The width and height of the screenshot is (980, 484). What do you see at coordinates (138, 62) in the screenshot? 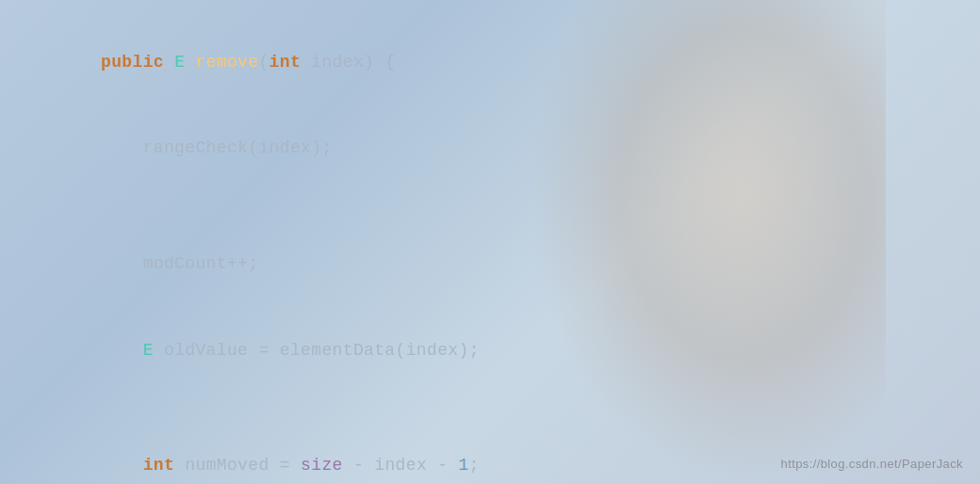
I see `keyword-public: public` at bounding box center [138, 62].